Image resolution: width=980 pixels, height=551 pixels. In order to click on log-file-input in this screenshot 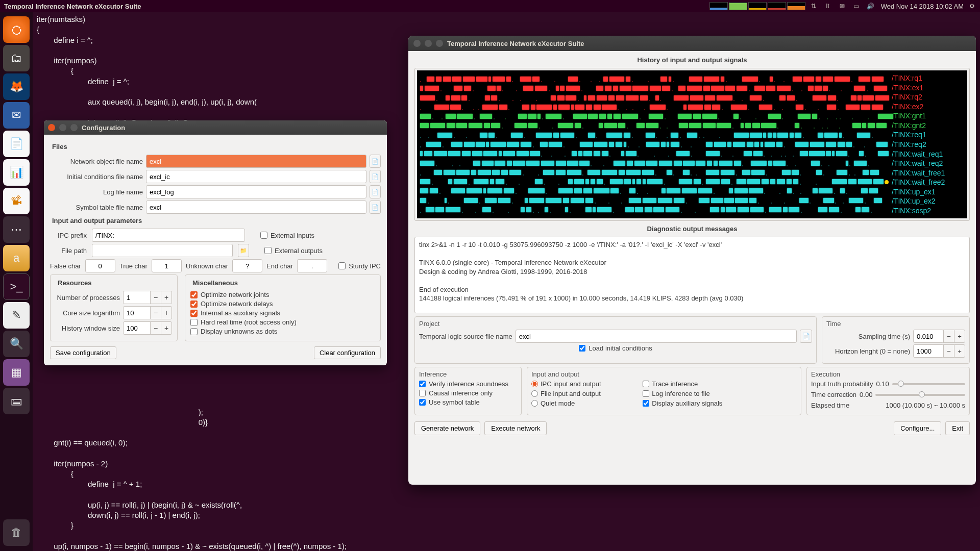, I will do `click(256, 192)`.